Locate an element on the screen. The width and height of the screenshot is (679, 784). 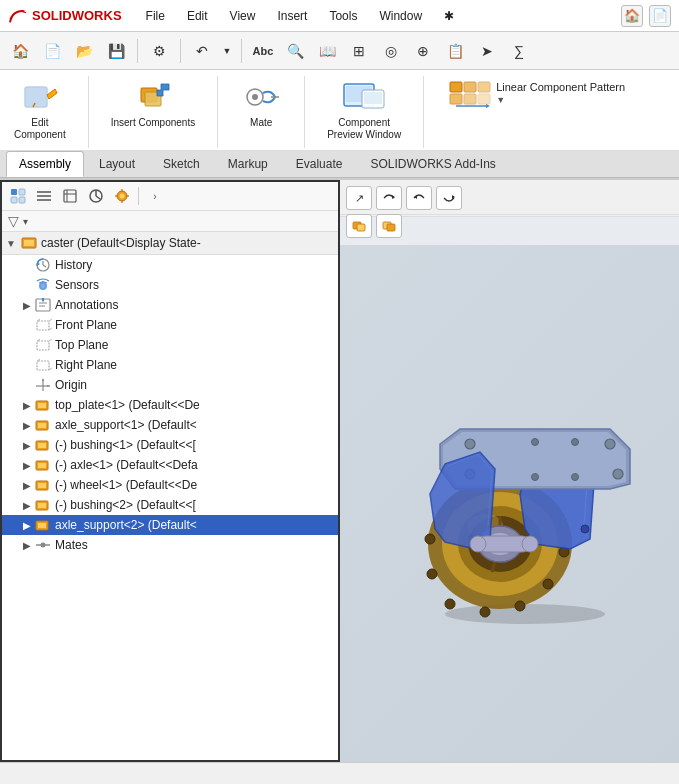
magnify-btn: 🔍 is located at coordinates (295, 51).